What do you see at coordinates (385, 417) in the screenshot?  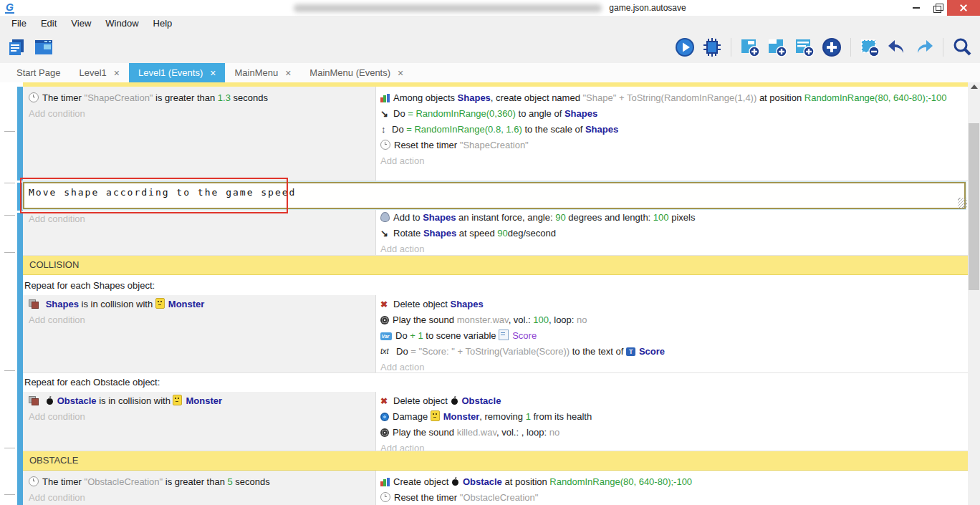 I see `damage-icon` at bounding box center [385, 417].